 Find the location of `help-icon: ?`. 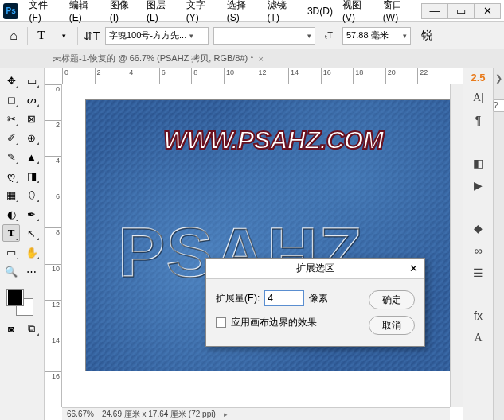

help-icon: ? is located at coordinates (498, 106).